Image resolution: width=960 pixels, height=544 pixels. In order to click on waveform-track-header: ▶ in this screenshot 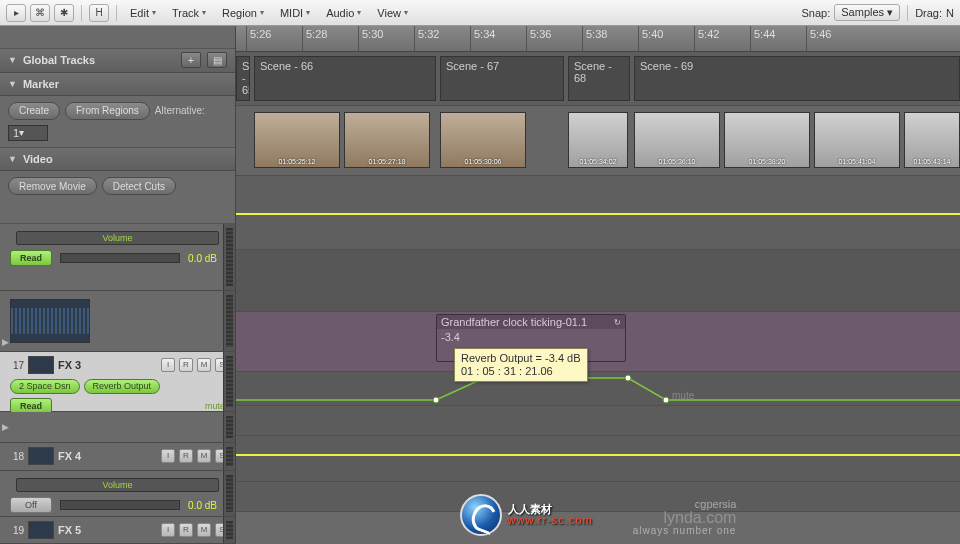, I will do `click(118, 322)`.